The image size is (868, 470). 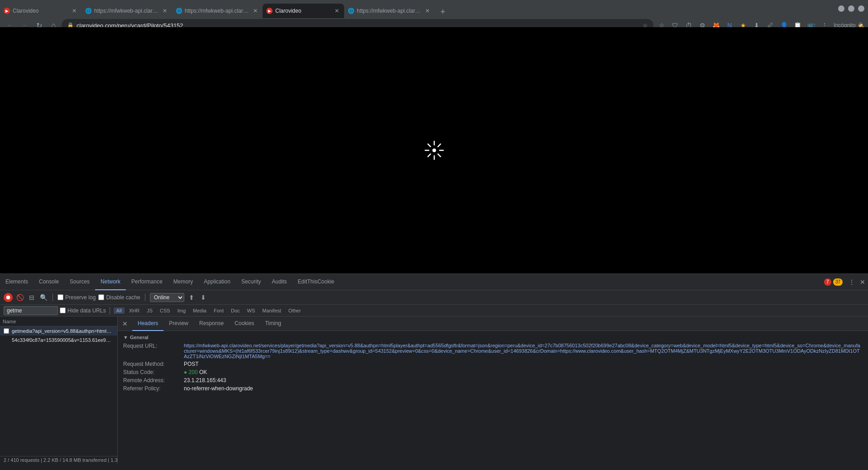 What do you see at coordinates (852, 282) in the screenshot?
I see `devtools-more-button: ⋮` at bounding box center [852, 282].